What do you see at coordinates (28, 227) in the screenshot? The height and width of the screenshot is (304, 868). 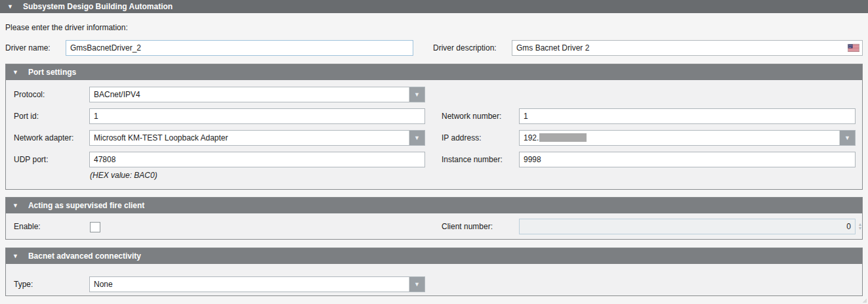 I see `enable-label: Enable:` at bounding box center [28, 227].